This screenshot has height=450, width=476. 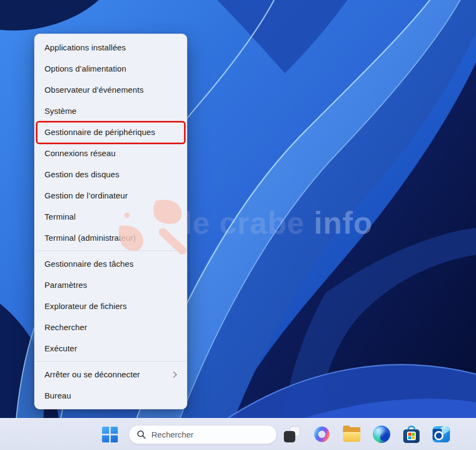 I want to click on menu-item-label: Terminal, so click(x=60, y=217).